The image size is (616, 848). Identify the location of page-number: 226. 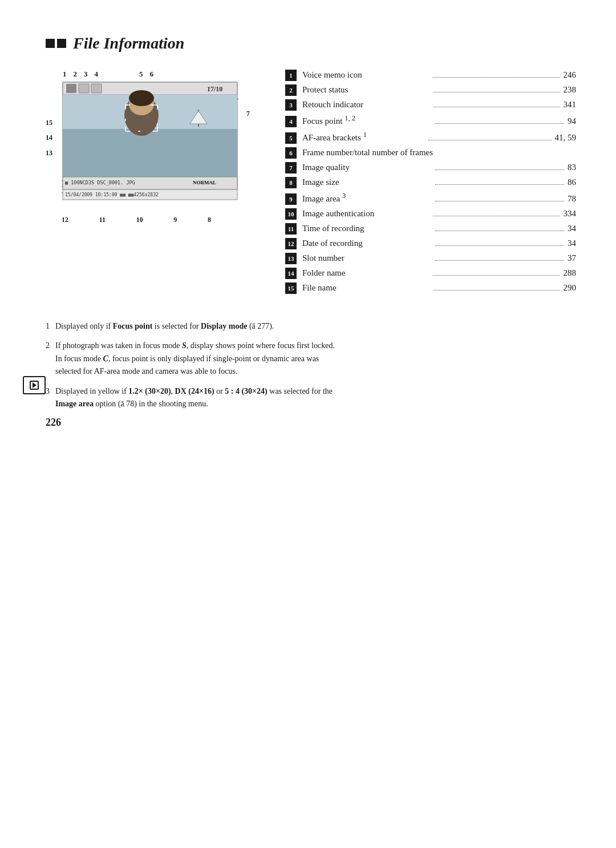
(54, 422).